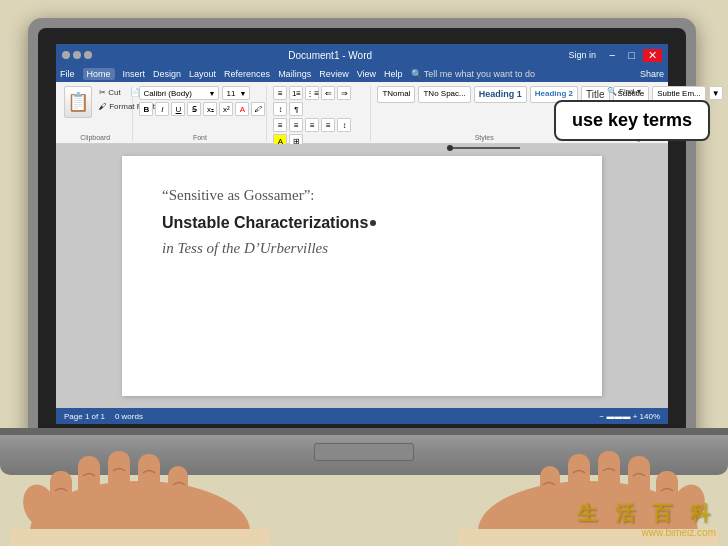 The image size is (728, 546). What do you see at coordinates (210, 109) in the screenshot?
I see `subscript-btn: x₂` at bounding box center [210, 109].